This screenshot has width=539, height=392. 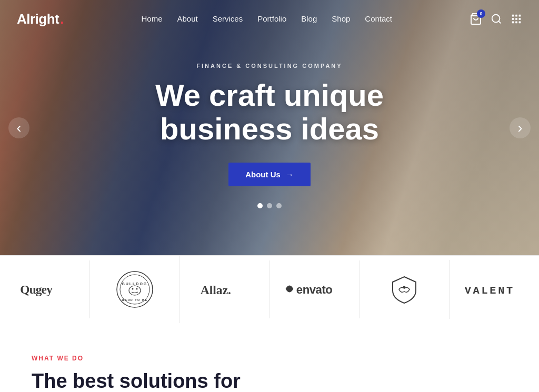 What do you see at coordinates (263, 175) in the screenshot?
I see `hero-cta-label: About Us` at bounding box center [263, 175].